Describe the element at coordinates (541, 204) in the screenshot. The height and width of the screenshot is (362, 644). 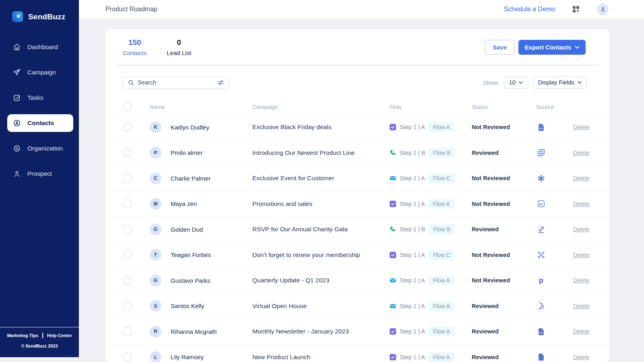
I see `svg-text: in` at that location.